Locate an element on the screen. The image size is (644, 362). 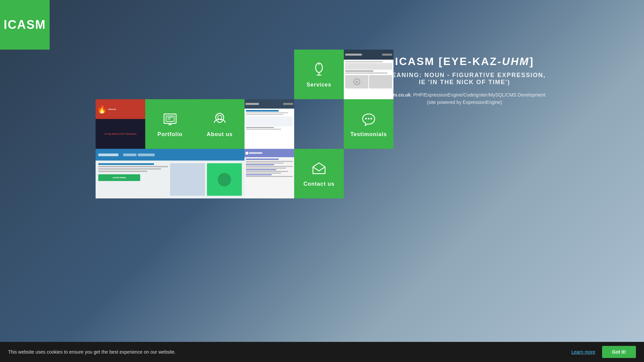
portfolio-tile: Portfolio is located at coordinates (170, 124).